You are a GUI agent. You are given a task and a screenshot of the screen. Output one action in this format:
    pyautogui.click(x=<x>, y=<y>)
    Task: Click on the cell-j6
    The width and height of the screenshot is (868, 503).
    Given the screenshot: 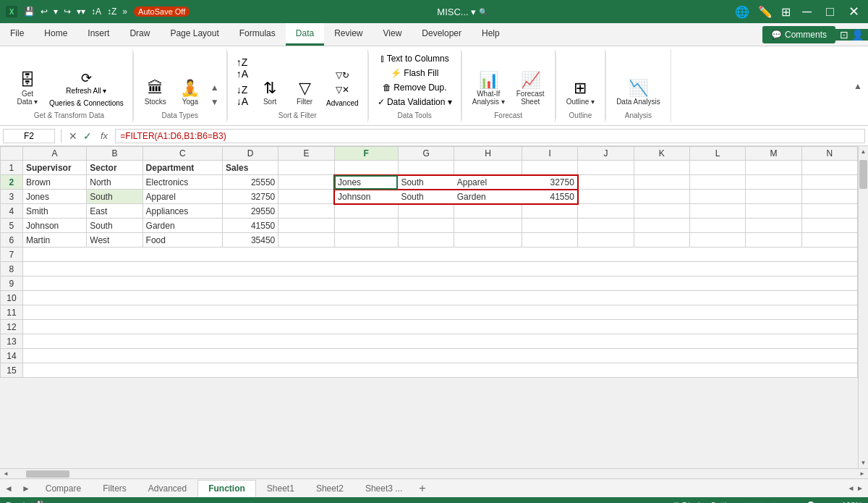 What is the action you would take?
    pyautogui.click(x=606, y=240)
    